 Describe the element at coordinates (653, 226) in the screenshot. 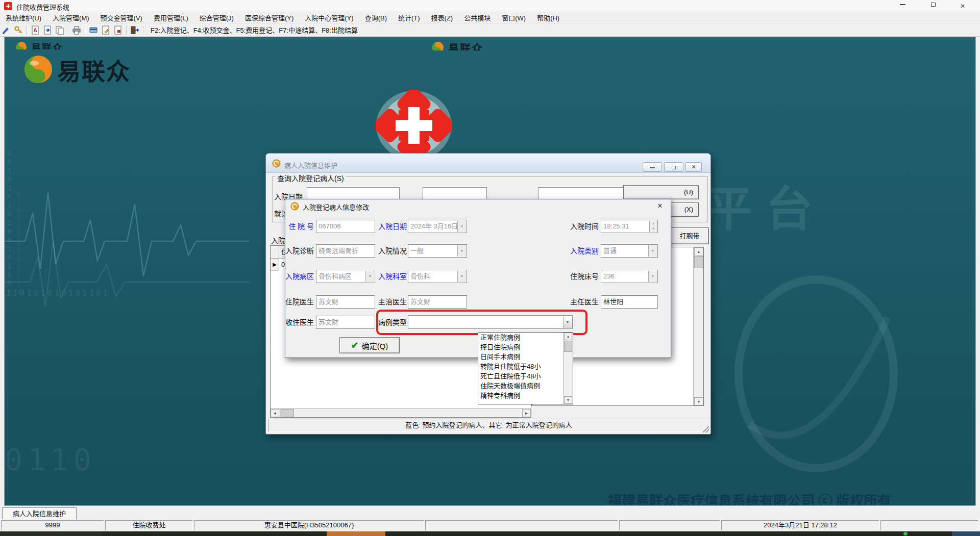

I see `spinner-up-down-icon: ▴▾` at that location.